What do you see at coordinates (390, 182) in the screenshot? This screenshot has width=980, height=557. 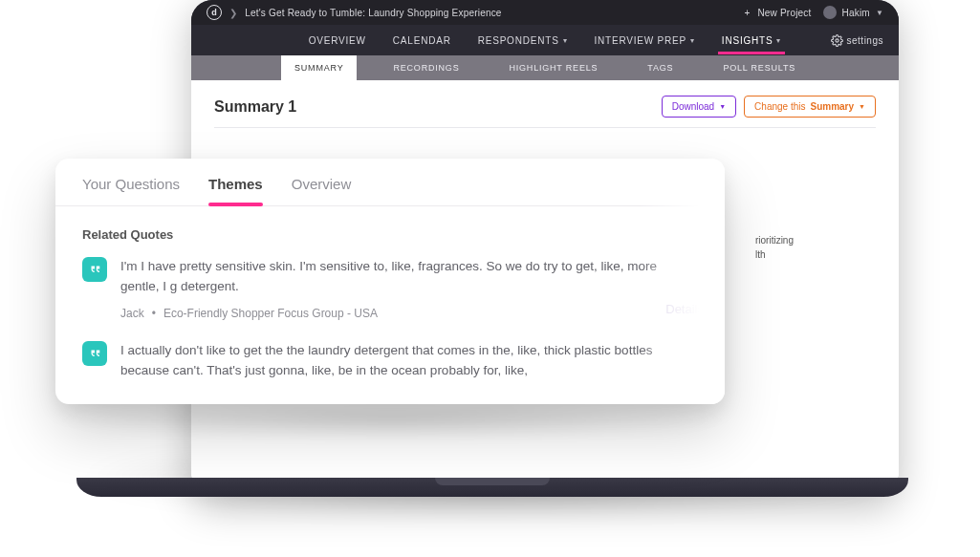 I see `panel-tabs: Your Questions Themes Overview` at bounding box center [390, 182].